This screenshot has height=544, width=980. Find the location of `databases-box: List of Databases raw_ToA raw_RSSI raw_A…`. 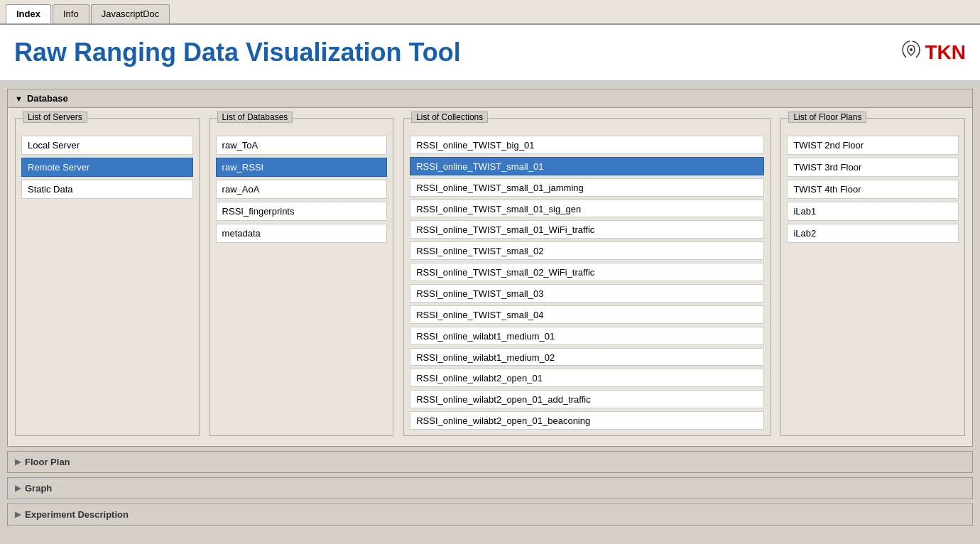

databases-box: List of Databases raw_ToA raw_RSSI raw_A… is located at coordinates (302, 277).